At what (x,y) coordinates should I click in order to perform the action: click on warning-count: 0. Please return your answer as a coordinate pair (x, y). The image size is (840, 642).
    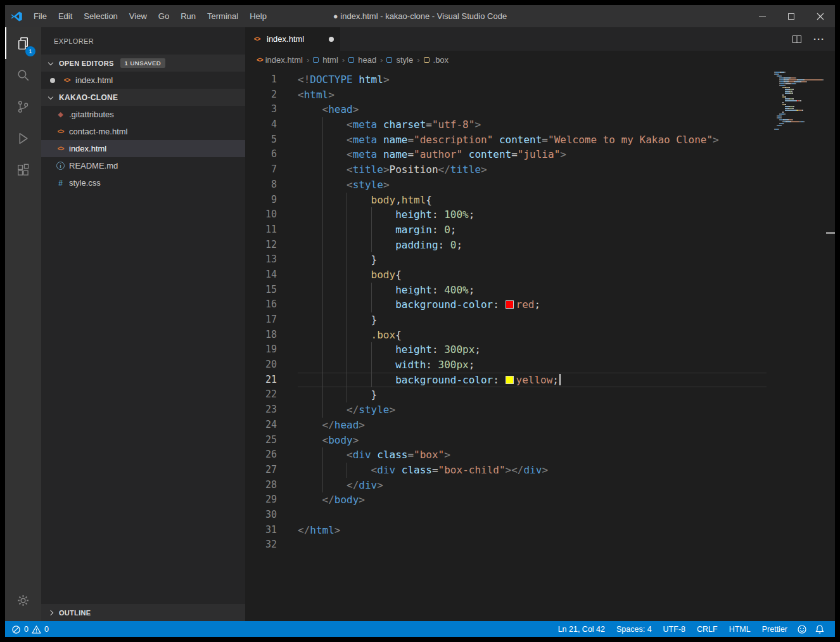
    Looking at the image, I should click on (47, 629).